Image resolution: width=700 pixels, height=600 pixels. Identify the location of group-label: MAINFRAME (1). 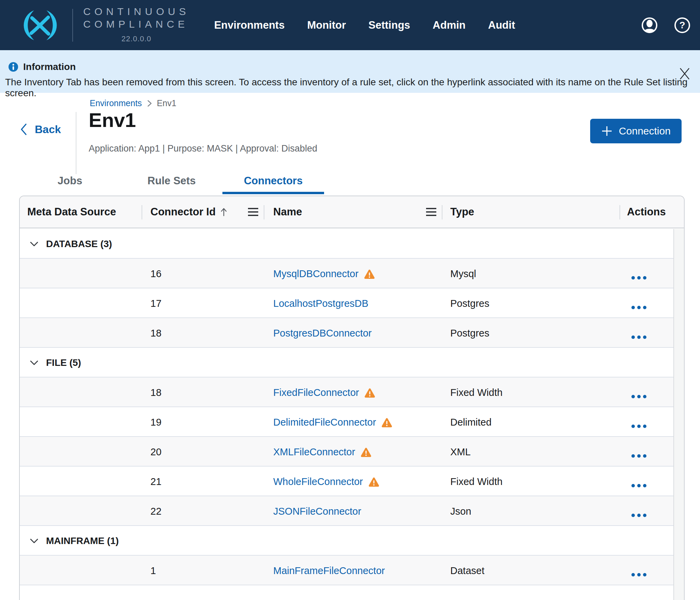
(83, 541).